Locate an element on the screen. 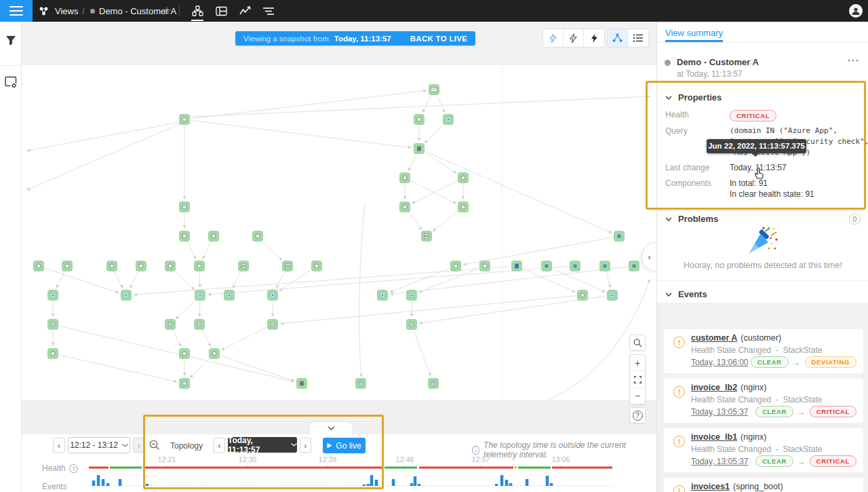  zoom-in-button: + is located at coordinates (637, 362).